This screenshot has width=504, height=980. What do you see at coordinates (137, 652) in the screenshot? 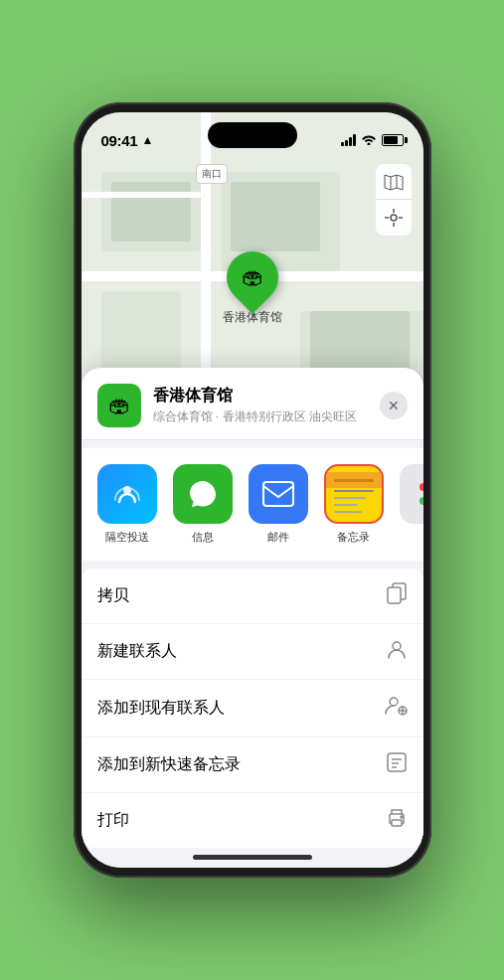
I see `action-new-contact-label: 新建联系人` at bounding box center [137, 652].